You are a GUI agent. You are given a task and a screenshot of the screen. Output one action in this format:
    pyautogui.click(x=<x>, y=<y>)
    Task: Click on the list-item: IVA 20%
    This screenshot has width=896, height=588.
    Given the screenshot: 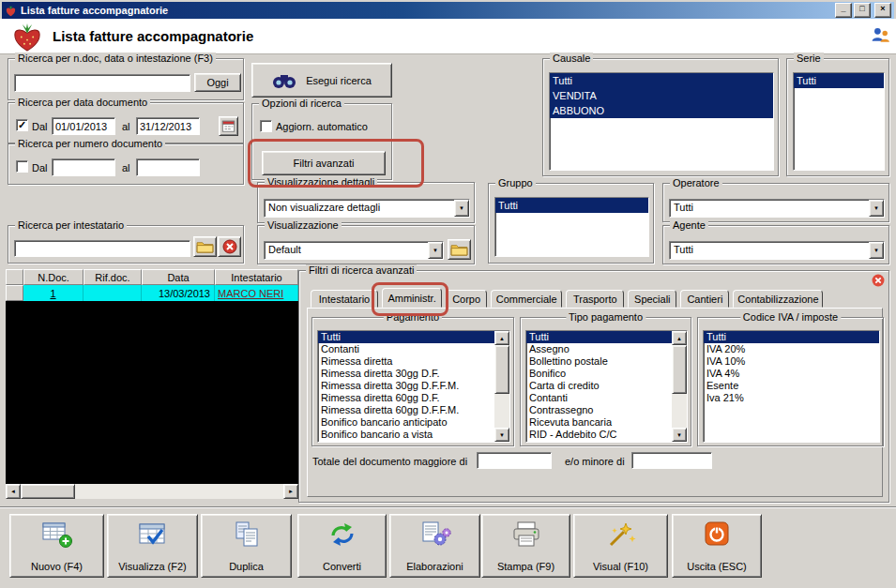 What is the action you would take?
    pyautogui.click(x=792, y=349)
    